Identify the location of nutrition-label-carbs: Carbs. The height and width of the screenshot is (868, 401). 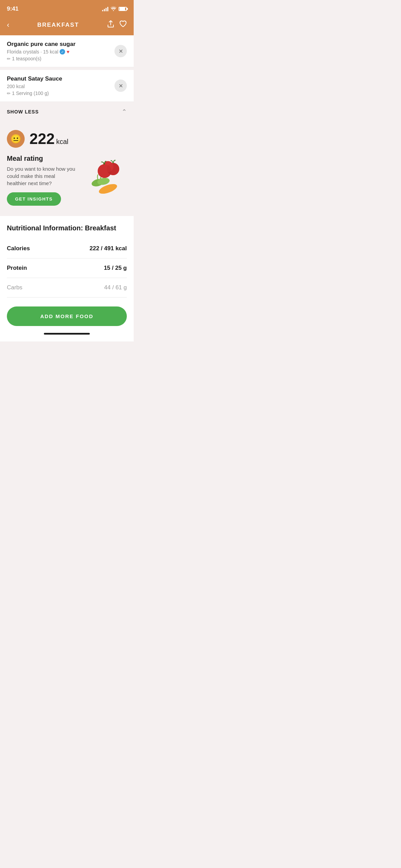
(14, 288).